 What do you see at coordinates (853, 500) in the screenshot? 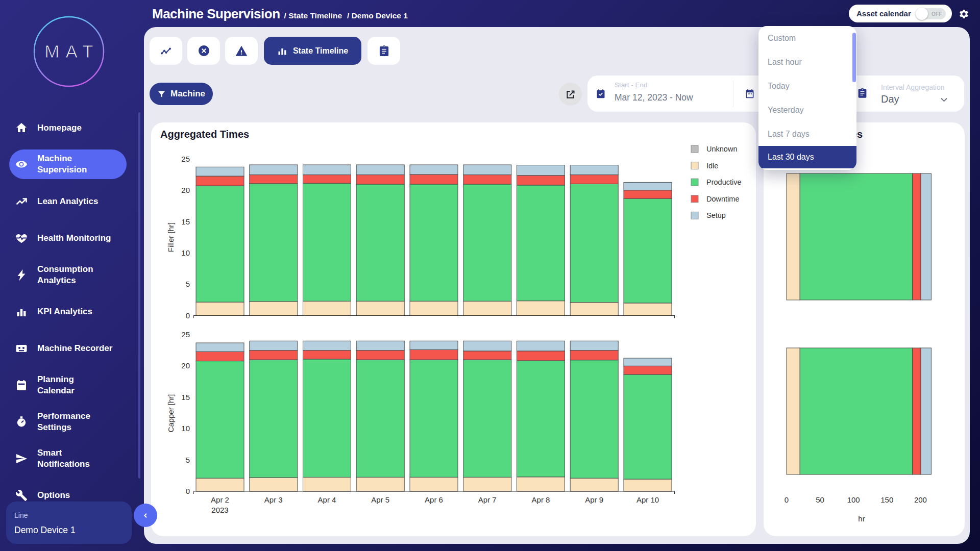
I see `svg-text: 100` at bounding box center [853, 500].